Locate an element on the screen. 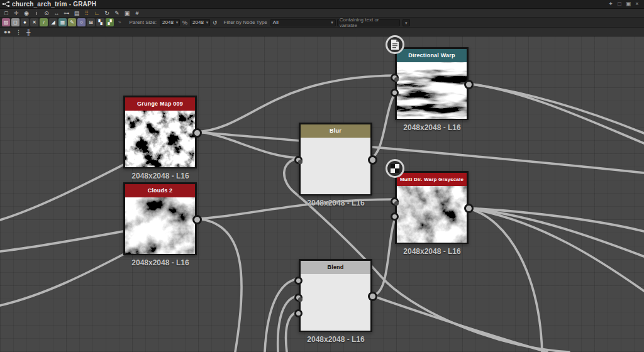 This screenshot has height=352, width=644. shuffle-node-icon: ✕ is located at coordinates (34, 23).